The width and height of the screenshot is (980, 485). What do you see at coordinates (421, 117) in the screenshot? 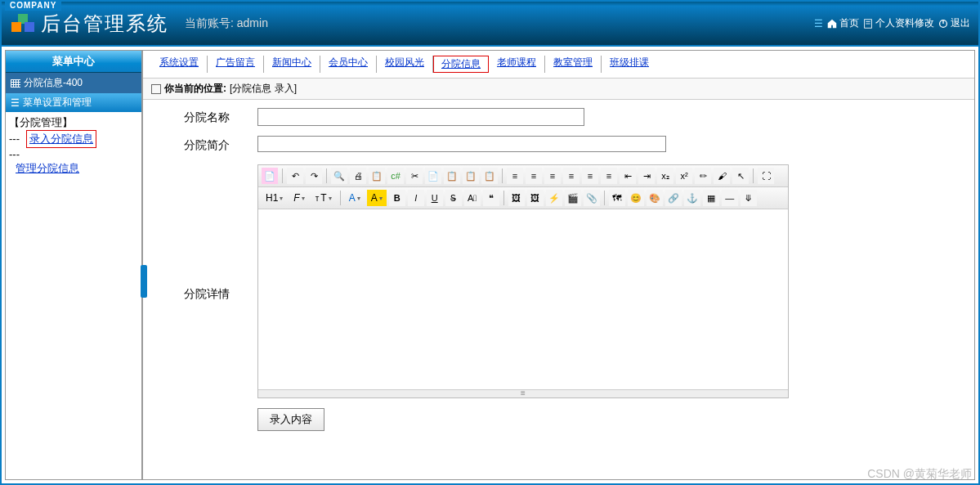
I see `name-input` at bounding box center [421, 117].